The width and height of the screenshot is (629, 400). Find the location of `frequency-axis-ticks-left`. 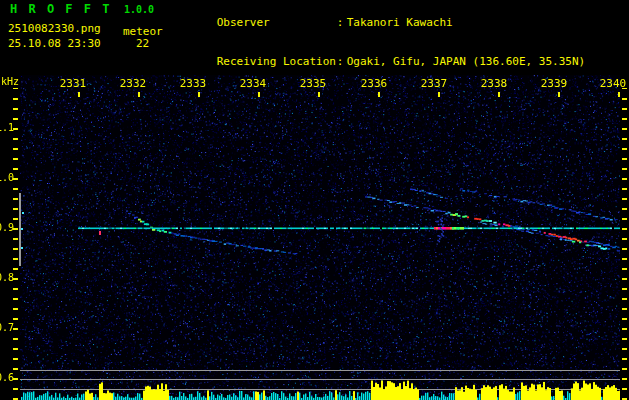

frequency-axis-ticks-left is located at coordinates (16, 244).